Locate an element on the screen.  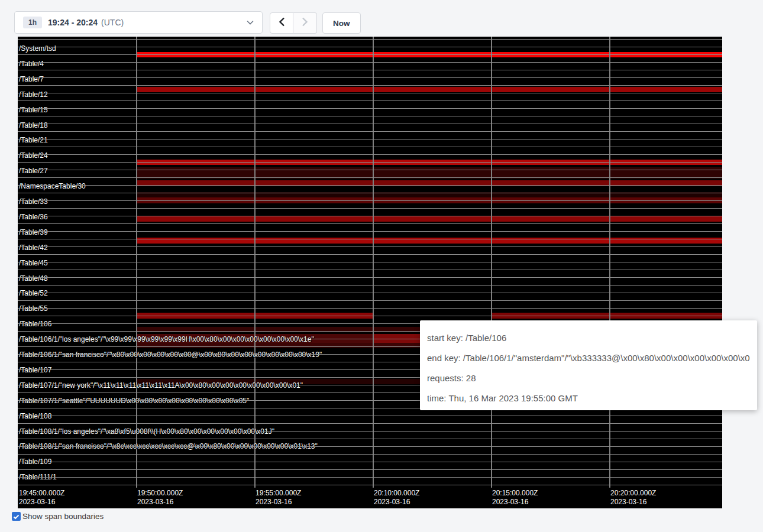
now-button: Now is located at coordinates (342, 23).